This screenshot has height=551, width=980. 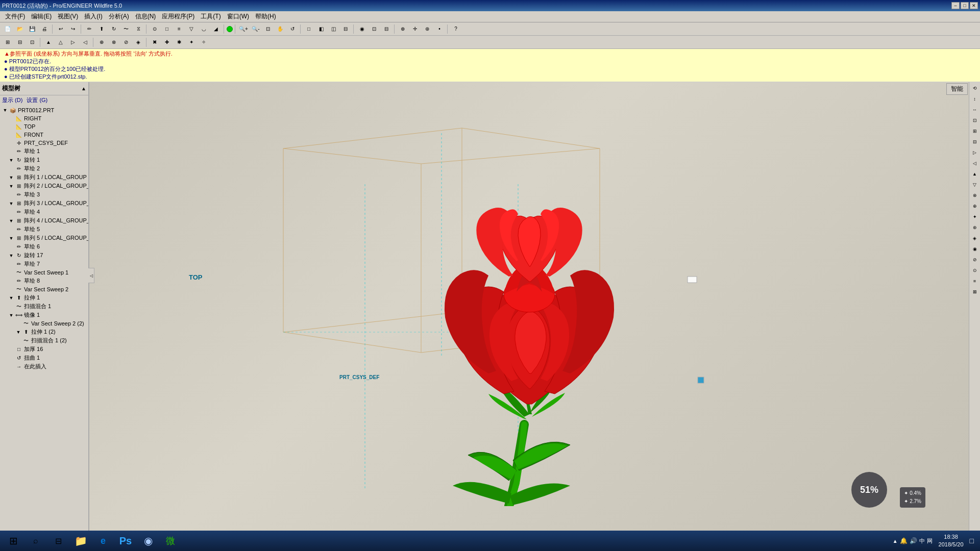 What do you see at coordinates (280, 29) in the screenshot?
I see `pan-btn: ✋` at bounding box center [280, 29].